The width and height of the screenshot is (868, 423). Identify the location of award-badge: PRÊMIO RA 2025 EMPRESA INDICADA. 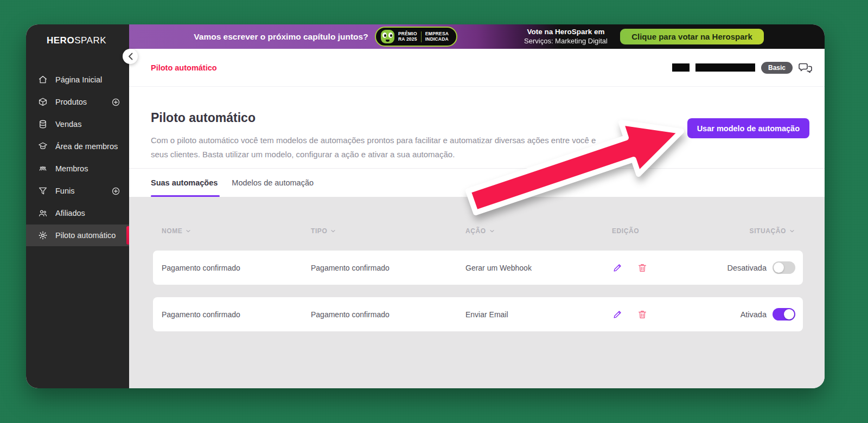
(416, 37).